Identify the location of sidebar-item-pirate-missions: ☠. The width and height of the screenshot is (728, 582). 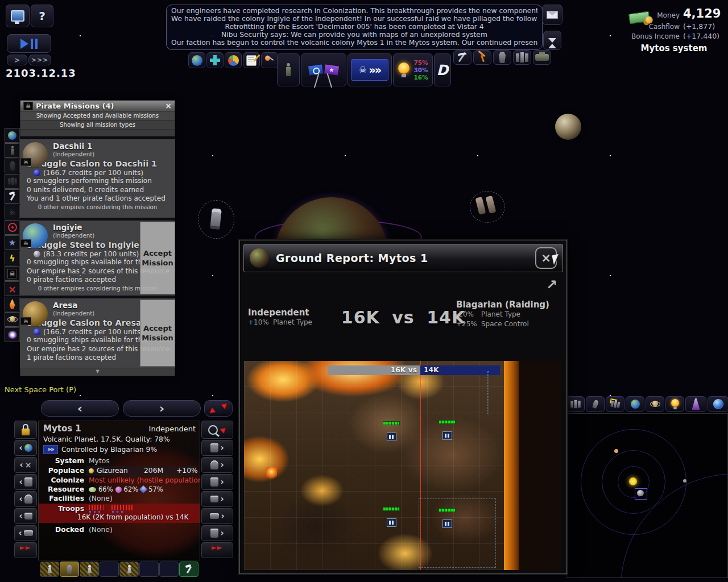
(13, 273).